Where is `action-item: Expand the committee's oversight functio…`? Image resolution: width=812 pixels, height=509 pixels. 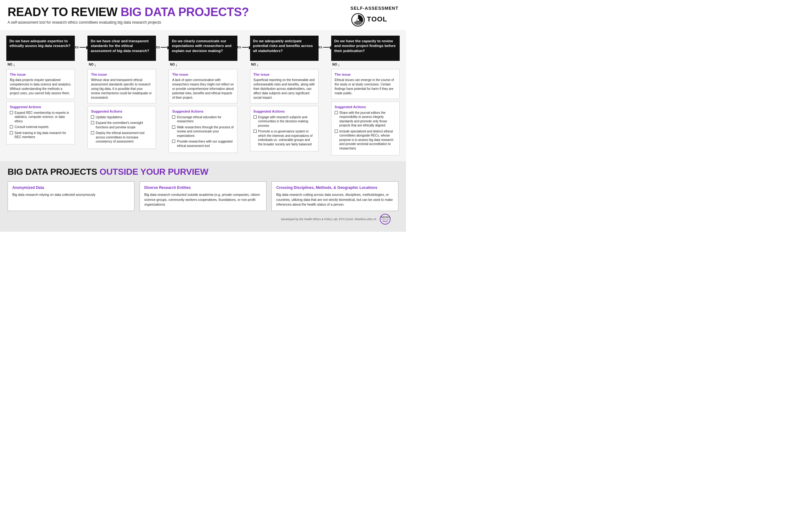
action-item: Expand the committee's oversight functio… is located at coordinates (122, 125).